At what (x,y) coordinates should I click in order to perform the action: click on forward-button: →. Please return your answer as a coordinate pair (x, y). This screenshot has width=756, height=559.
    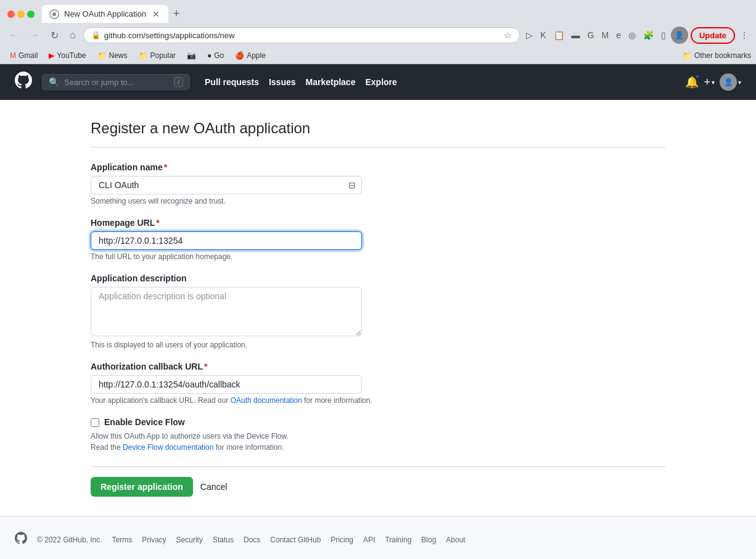
    Looking at the image, I should click on (35, 35).